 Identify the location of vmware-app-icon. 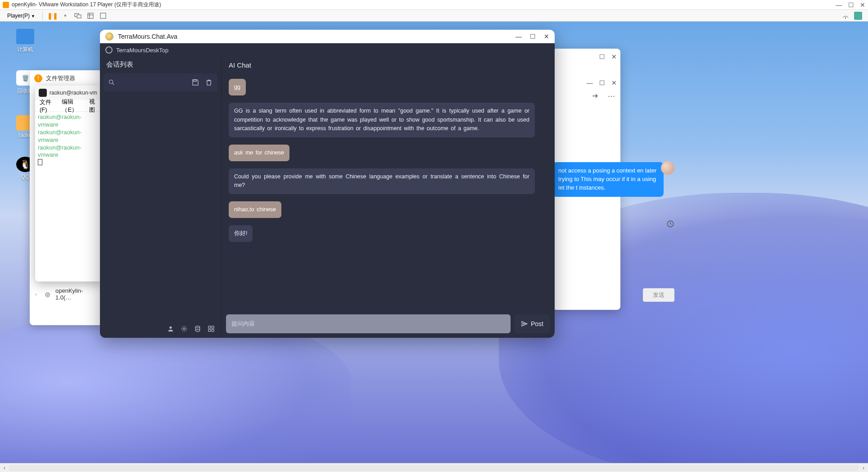
(6, 5).